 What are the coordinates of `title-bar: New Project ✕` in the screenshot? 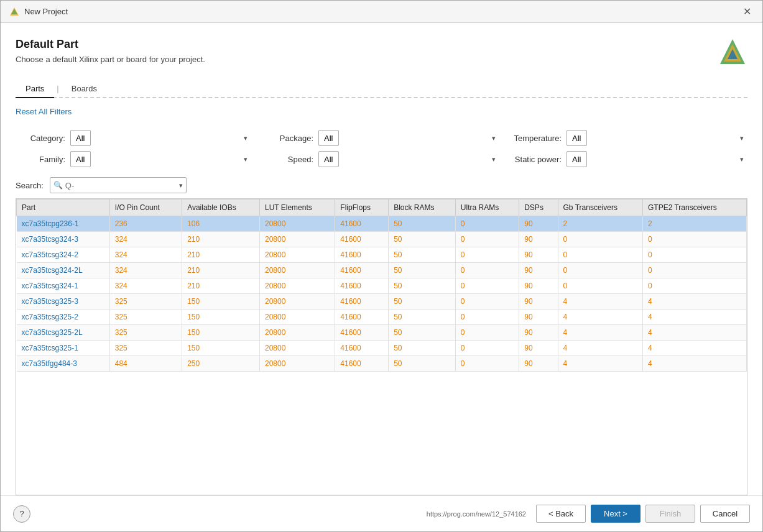 It's located at (382, 12).